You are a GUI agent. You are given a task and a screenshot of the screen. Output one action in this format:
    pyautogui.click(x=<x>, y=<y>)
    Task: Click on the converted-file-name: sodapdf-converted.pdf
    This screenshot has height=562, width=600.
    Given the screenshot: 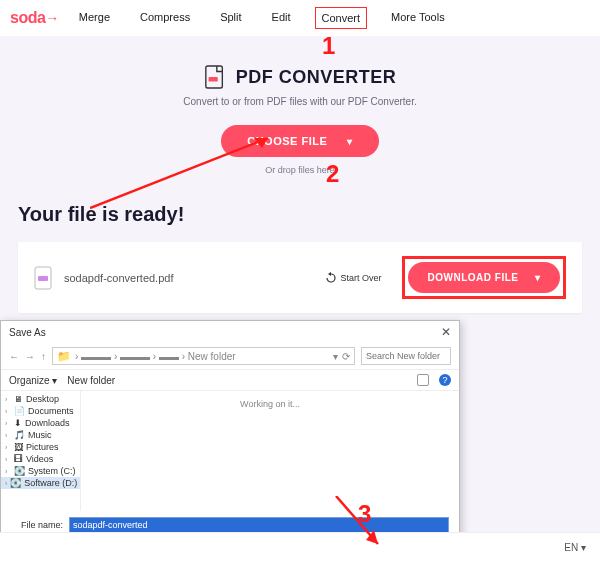 What is the action you would take?
    pyautogui.click(x=190, y=278)
    